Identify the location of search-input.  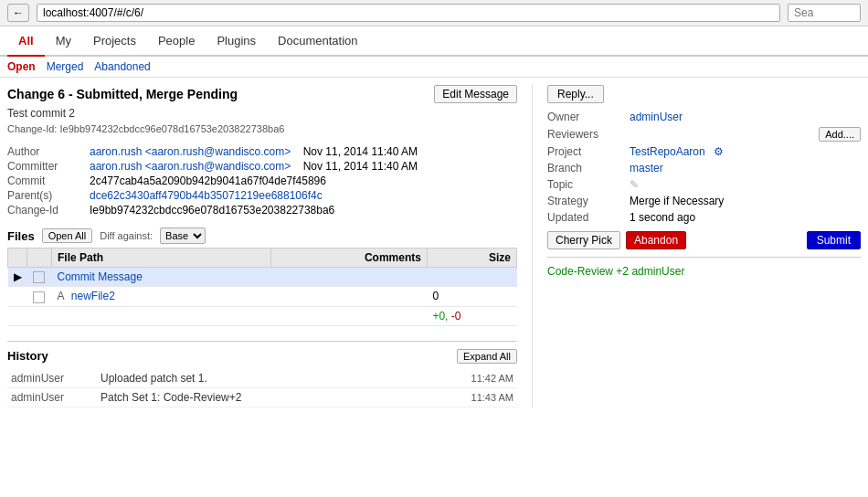
(824, 13).